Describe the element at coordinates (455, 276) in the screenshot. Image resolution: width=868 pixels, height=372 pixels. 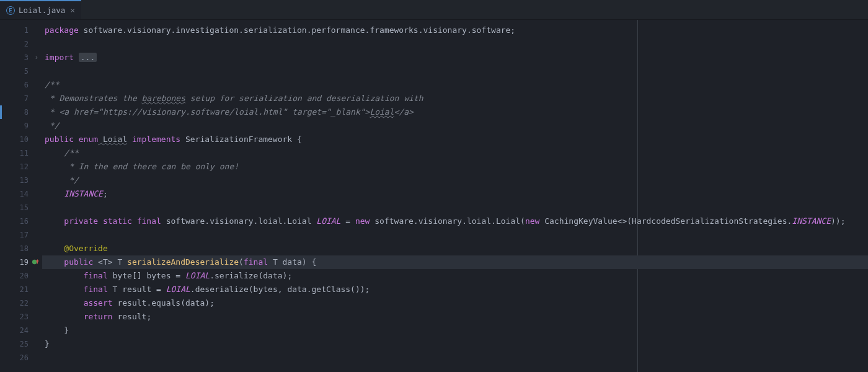
I see `code-line: final byte[] bytes = LOIAL.serialize(dat…` at that location.